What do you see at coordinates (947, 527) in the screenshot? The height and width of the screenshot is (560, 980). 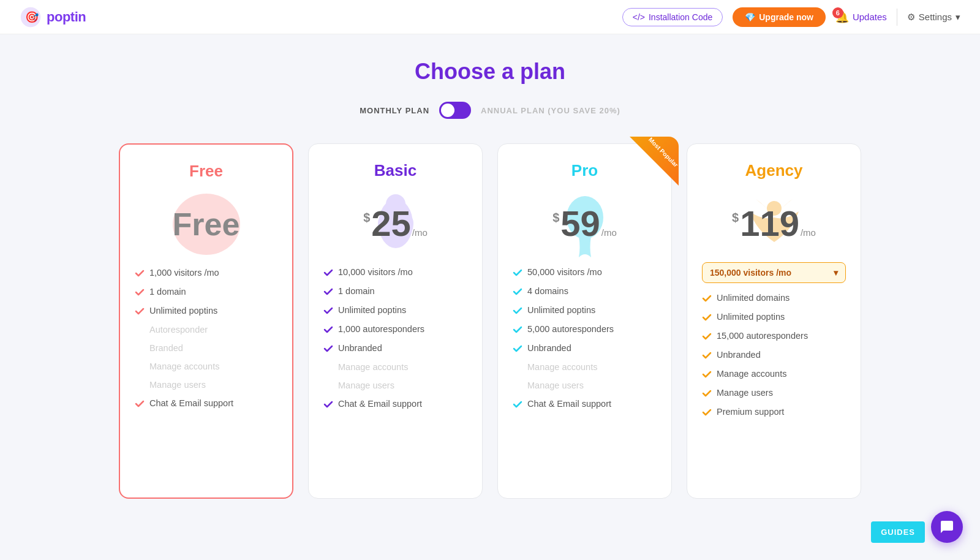 I see `chat-button` at bounding box center [947, 527].